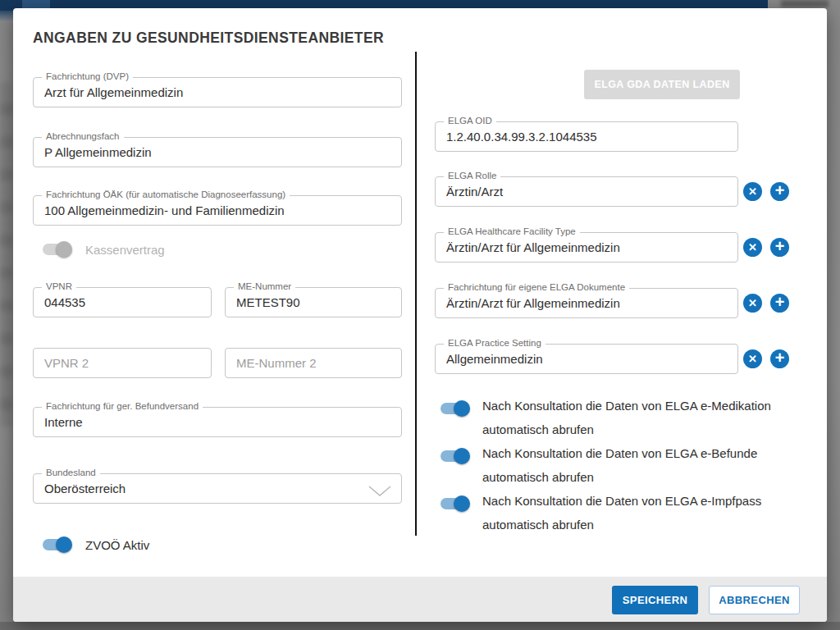  Describe the element at coordinates (587, 192) in the screenshot. I see `elga-rolle-field: ELGA Rolle Ärztin/Arzt` at that location.